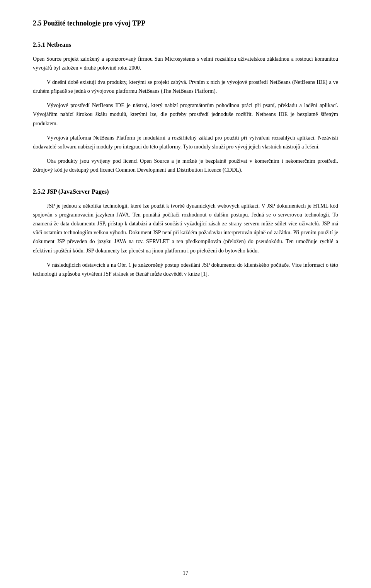 This screenshot has height=588, width=371. What do you see at coordinates (186, 45) in the screenshot?
I see `subsection1-title: 2.5.1 Netbeans` at bounding box center [186, 45].